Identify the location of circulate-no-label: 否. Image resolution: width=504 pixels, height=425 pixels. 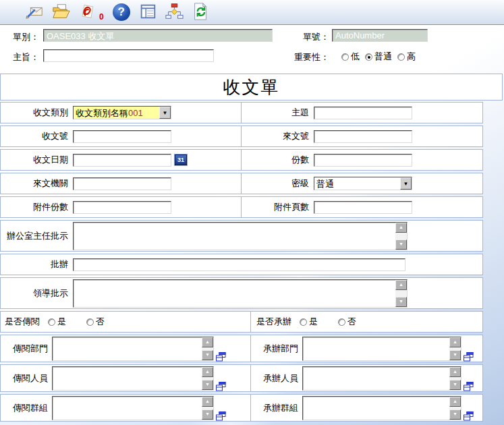
(100, 322).